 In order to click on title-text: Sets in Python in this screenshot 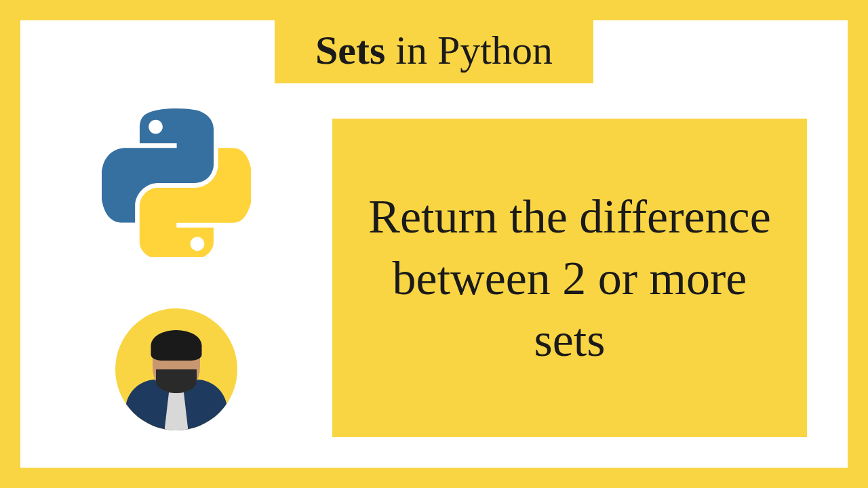, I will do `click(434, 50)`.